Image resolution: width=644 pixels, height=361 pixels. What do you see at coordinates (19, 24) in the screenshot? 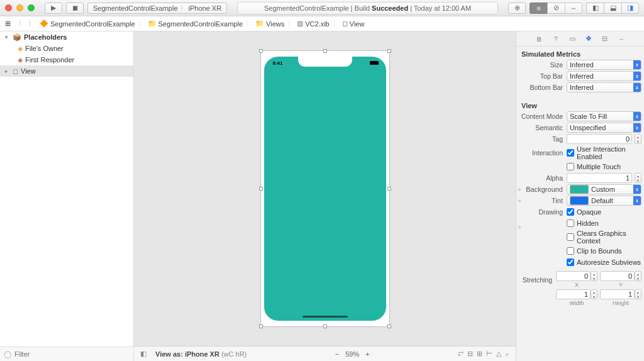
I see `back-button: 〈` at bounding box center [19, 24].